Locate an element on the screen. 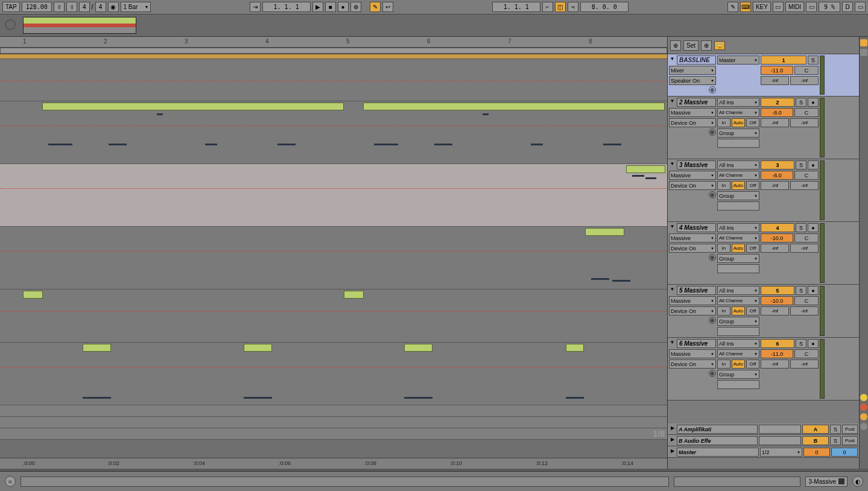 This screenshot has height=491, width=868. quantize-select: 1 Bar is located at coordinates (136, 7).